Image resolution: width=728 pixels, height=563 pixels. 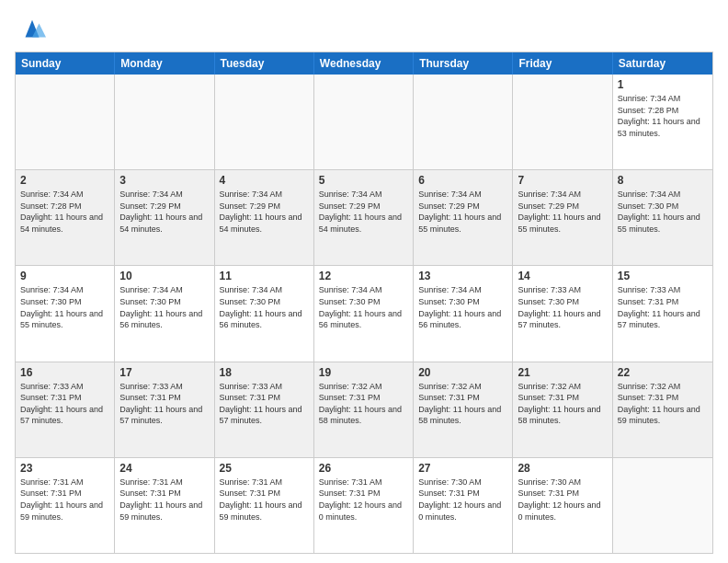 What do you see at coordinates (463, 313) in the screenshot?
I see `day-cell-13: 13Sunrise: 7:34 AM Sunset: 7:30 PM Dayli…` at bounding box center [463, 313].